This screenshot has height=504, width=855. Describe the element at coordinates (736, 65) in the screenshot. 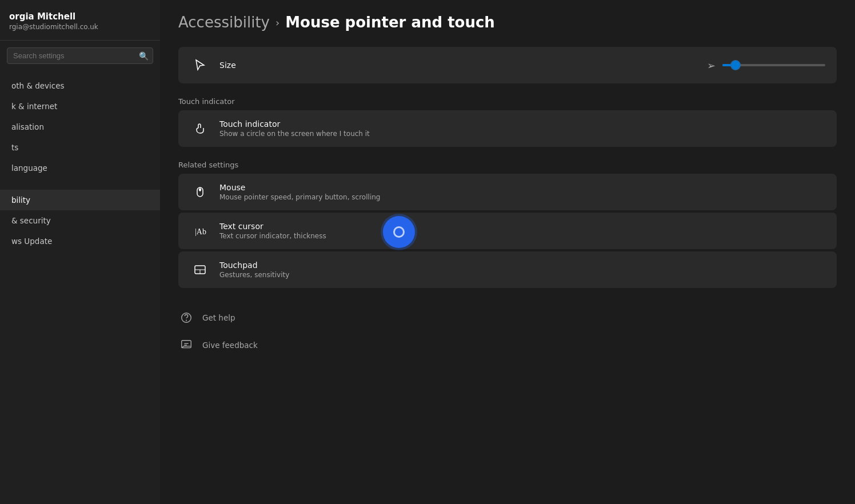

I see `size-slider-thumb` at that location.